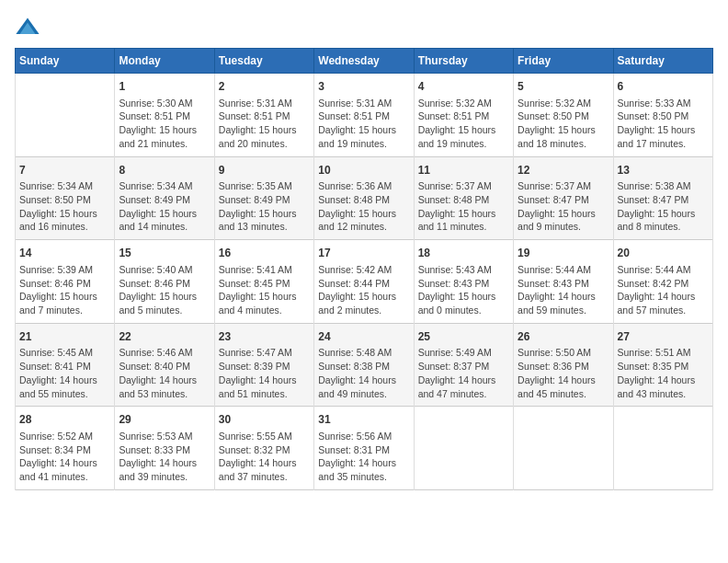 This screenshot has height=563, width=728. Describe the element at coordinates (463, 254) in the screenshot. I see `day-number: 18` at that location.